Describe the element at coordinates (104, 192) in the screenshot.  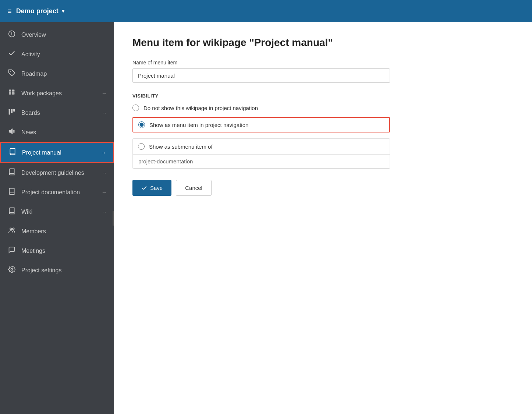
I see `project-doc-arrow-icon: →` at that location.